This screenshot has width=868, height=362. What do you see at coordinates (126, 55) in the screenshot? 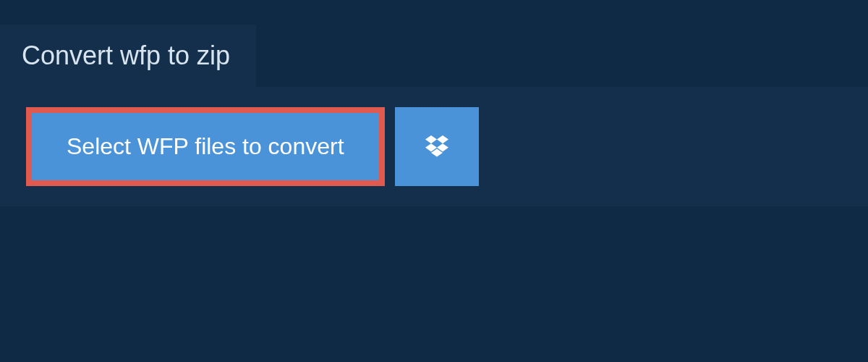
I see `tab-label: Convert wfp to zip` at bounding box center [126, 55].